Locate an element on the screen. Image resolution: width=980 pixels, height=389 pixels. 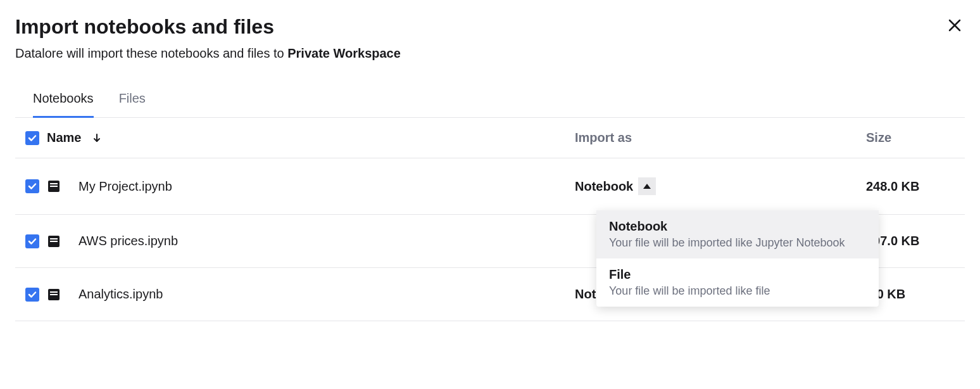
tab-notebooks: Notebooks is located at coordinates (63, 102).